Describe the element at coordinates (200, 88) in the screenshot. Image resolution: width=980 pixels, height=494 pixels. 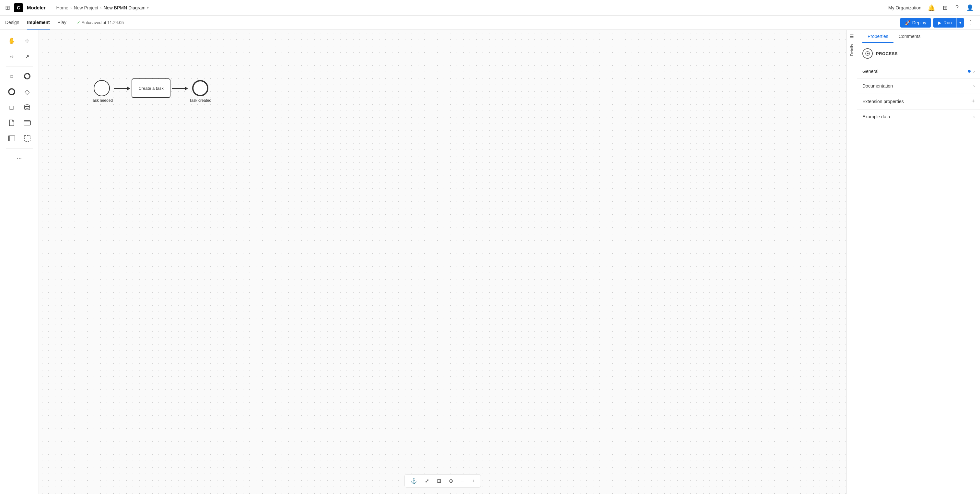
I see `end-event-circle` at that location.